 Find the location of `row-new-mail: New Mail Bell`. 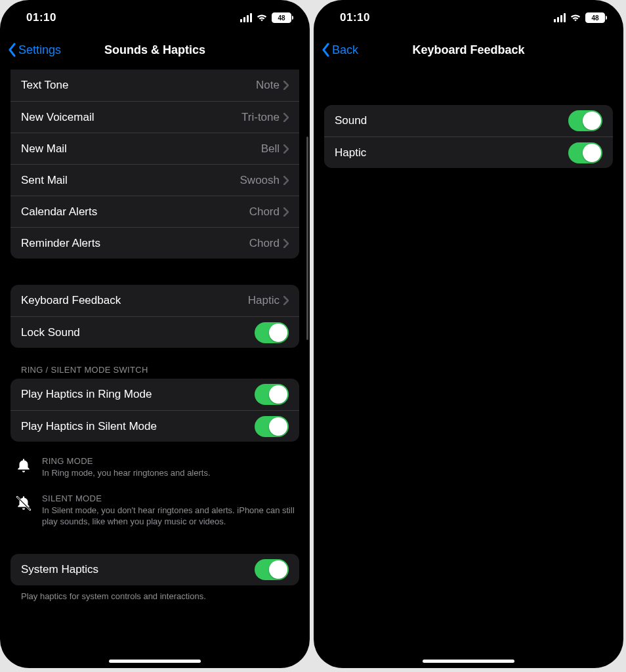

row-new-mail: New Mail Bell is located at coordinates (155, 148).